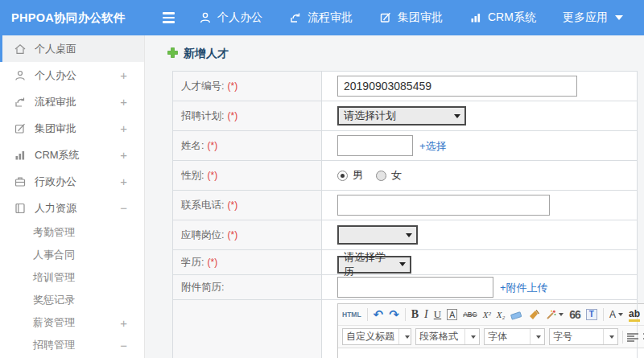 The height and width of the screenshot is (358, 644). I want to click on nav-item-crm: CRM系统, so click(502, 18).